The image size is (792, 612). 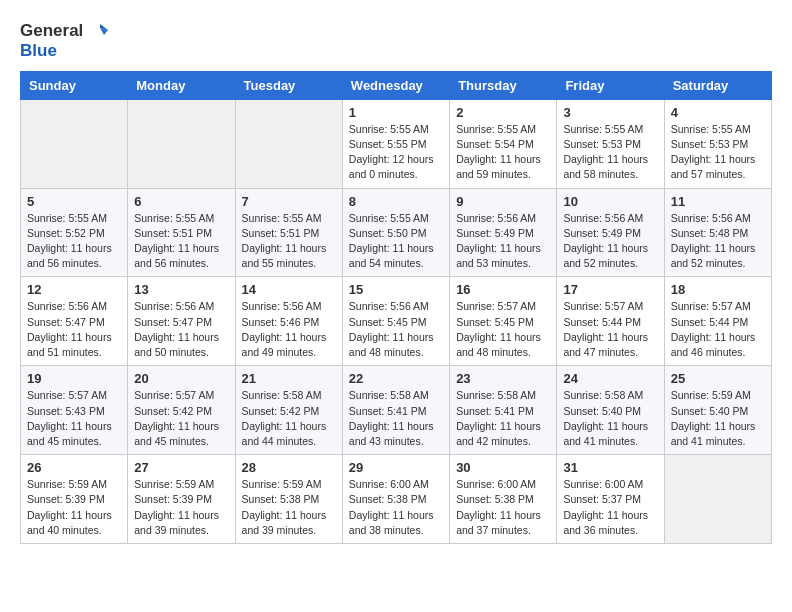 I want to click on cell-info: Sunrise: 5:59 AMSunset: 5:39 PMDaylight:…, so click(x=74, y=508).